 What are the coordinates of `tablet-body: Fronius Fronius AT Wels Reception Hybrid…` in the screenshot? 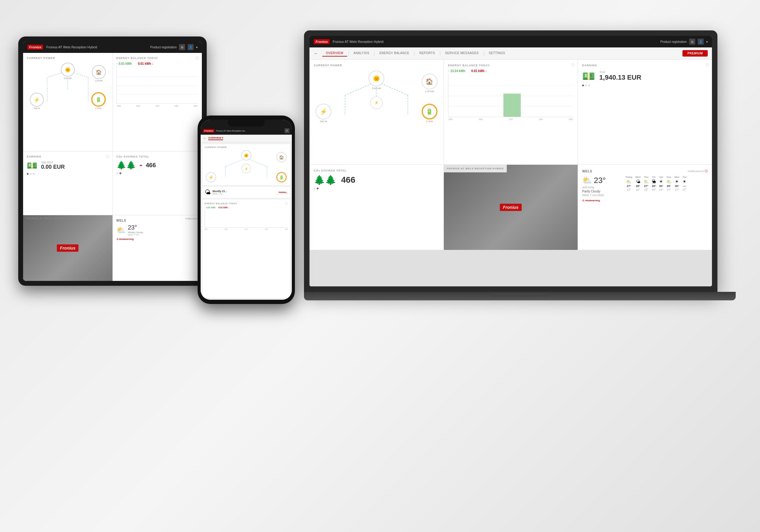 It's located at (113, 161).